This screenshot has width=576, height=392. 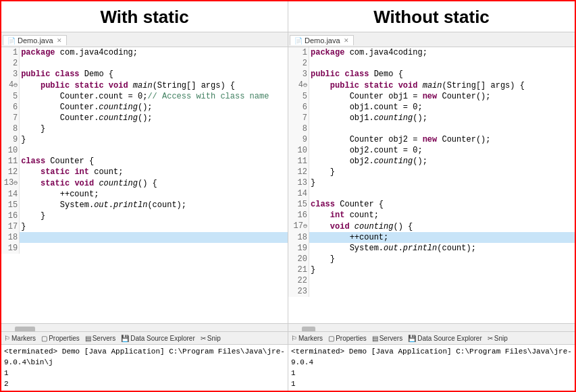 I want to click on table-row: 14 ++count;, so click(x=145, y=194).